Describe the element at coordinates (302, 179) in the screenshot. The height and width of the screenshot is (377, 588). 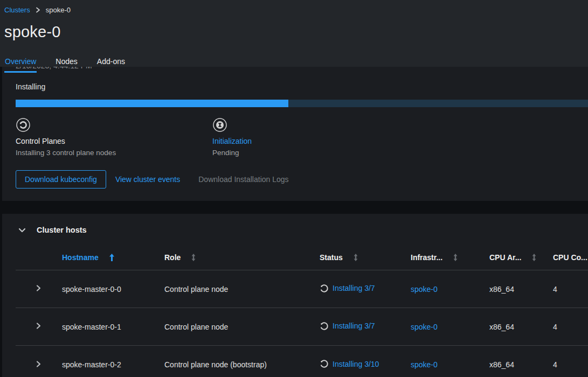
I see `overview-actions: Download kubeconfig View cluster events …` at that location.